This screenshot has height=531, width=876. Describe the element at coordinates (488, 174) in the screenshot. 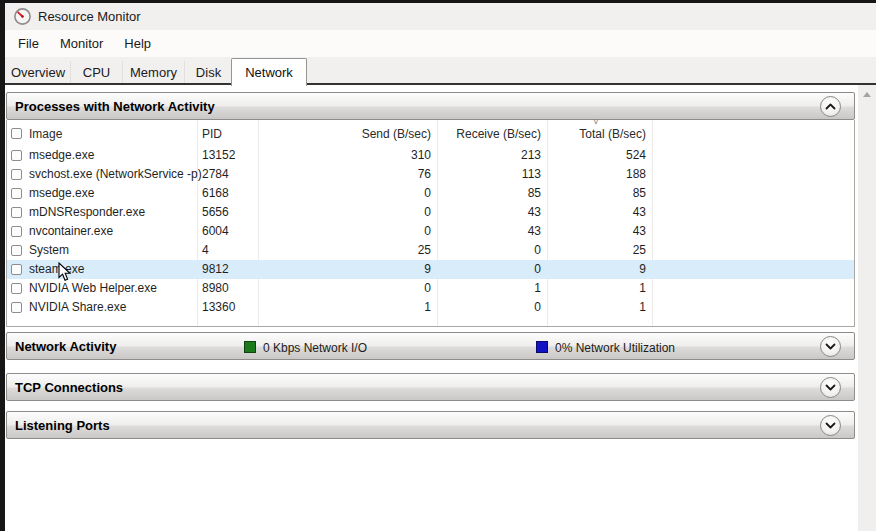

I see `cell-receive: 113` at that location.